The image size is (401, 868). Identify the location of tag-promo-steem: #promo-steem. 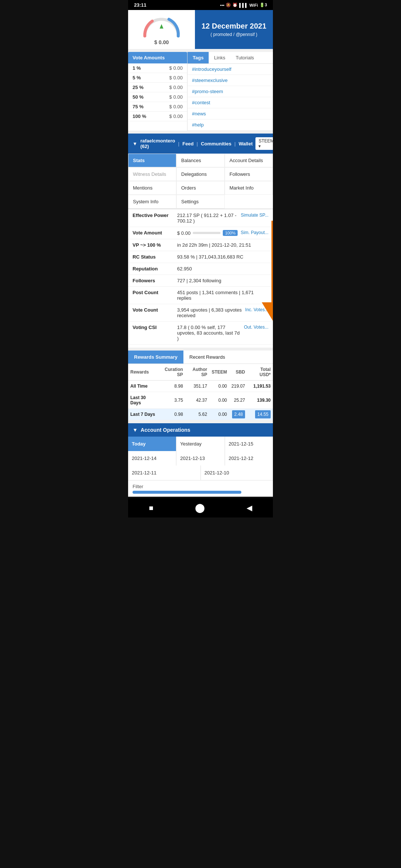
(230, 92).